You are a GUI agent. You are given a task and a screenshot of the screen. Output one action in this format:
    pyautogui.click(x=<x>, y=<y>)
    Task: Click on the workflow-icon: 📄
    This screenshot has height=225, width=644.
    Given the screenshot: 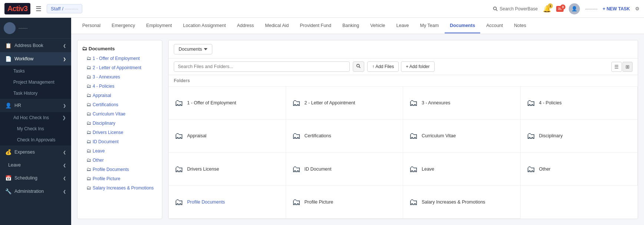 What is the action you would take?
    pyautogui.click(x=8, y=59)
    